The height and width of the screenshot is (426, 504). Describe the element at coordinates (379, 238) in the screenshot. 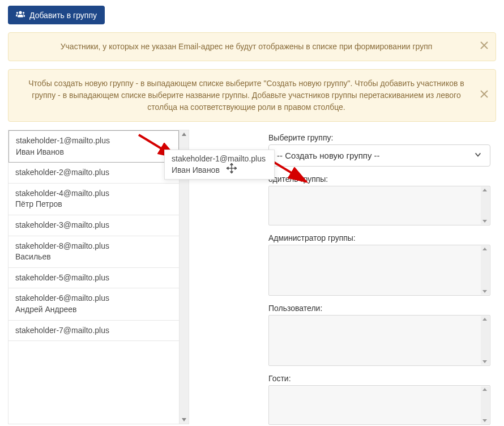

I see `group-admin-label: Администратор группы:` at that location.